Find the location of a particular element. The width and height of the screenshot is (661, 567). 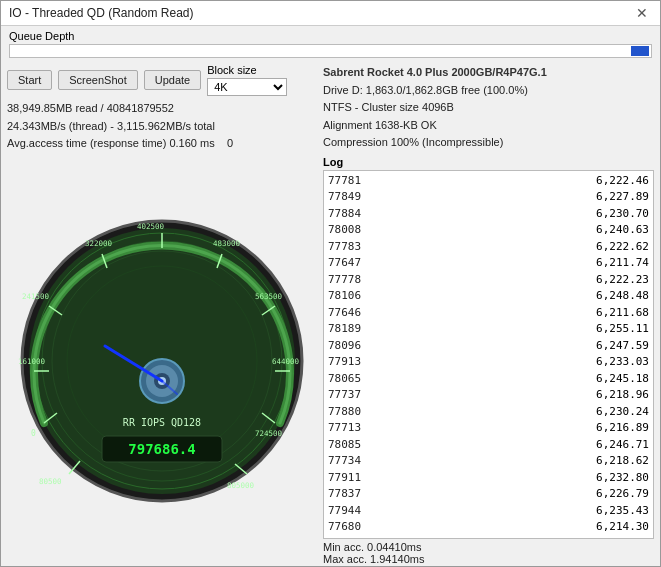

svg-text: 241500 is located at coordinates (36, 296).